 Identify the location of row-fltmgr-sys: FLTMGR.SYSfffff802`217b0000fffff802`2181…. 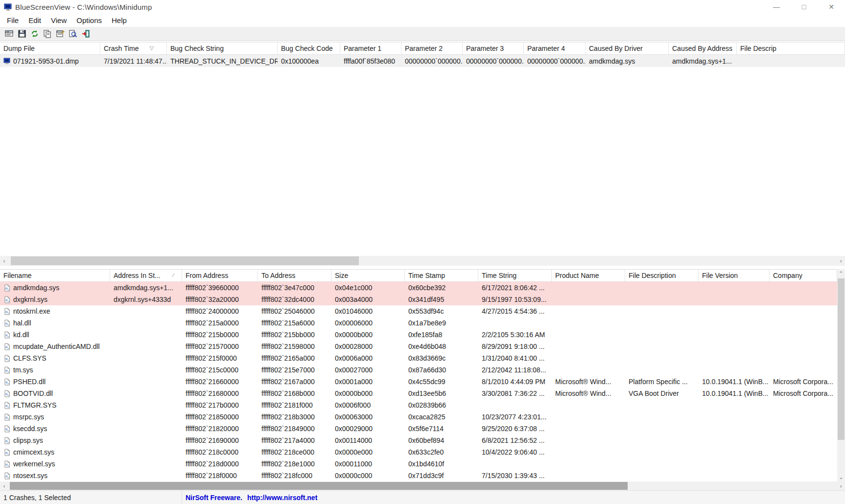
(419, 405).